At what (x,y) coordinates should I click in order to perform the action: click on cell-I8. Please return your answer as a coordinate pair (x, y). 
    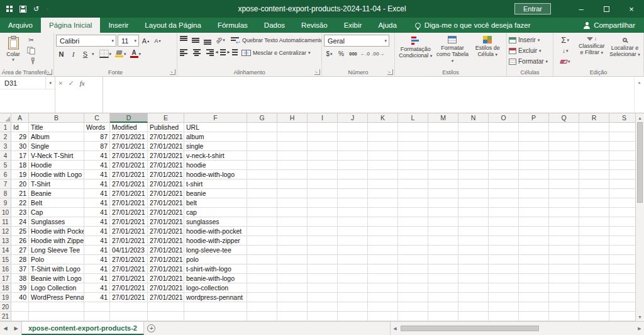
    Looking at the image, I should click on (323, 194).